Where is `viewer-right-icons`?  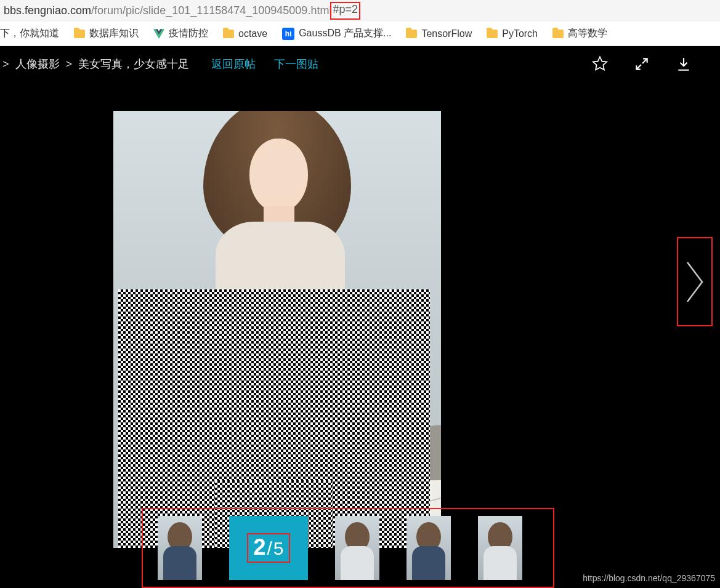 viewer-right-icons is located at coordinates (655, 64).